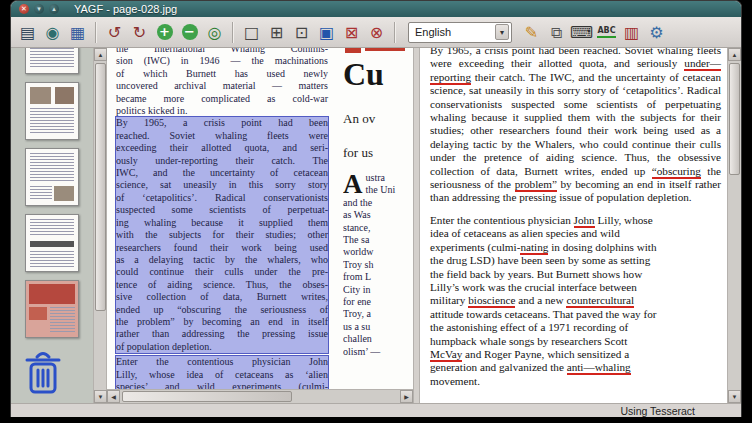  What do you see at coordinates (534, 248) in the screenshot?
I see `misspelled-word: nating` at bounding box center [534, 248].